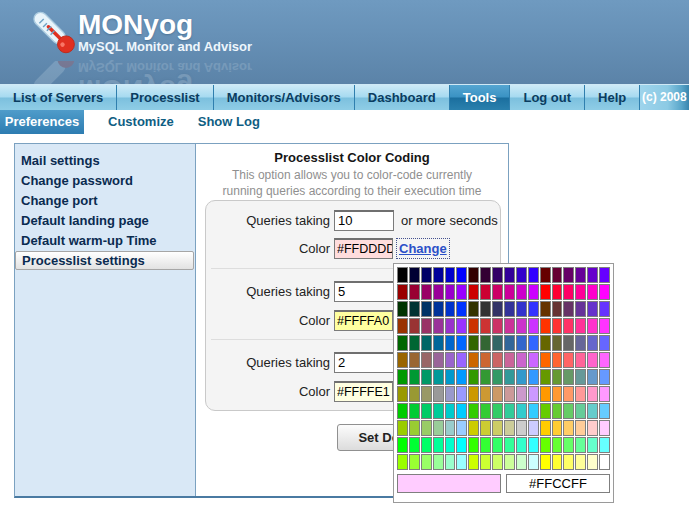 This screenshot has height=509, width=689. Describe the element at coordinates (105, 161) in the screenshot. I see `sidebar-item-mail-settings: Mail settings` at that location.